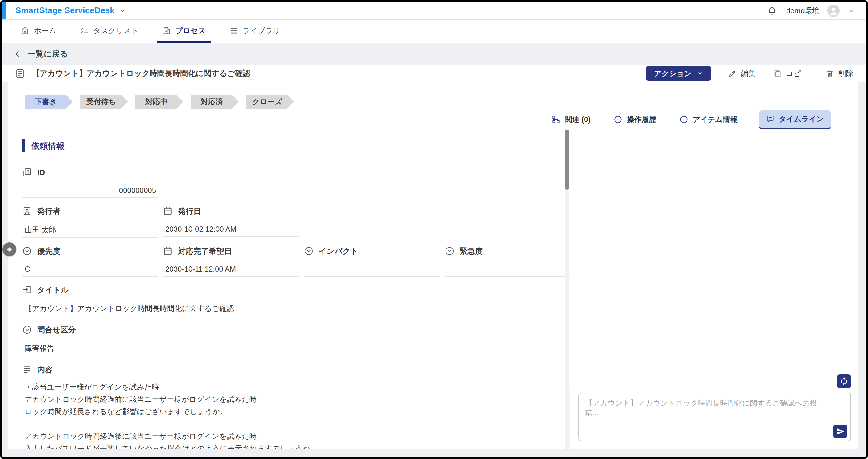 The width and height of the screenshot is (868, 459). Describe the element at coordinates (770, 119) in the screenshot. I see `timeline-chat-icon` at that location.